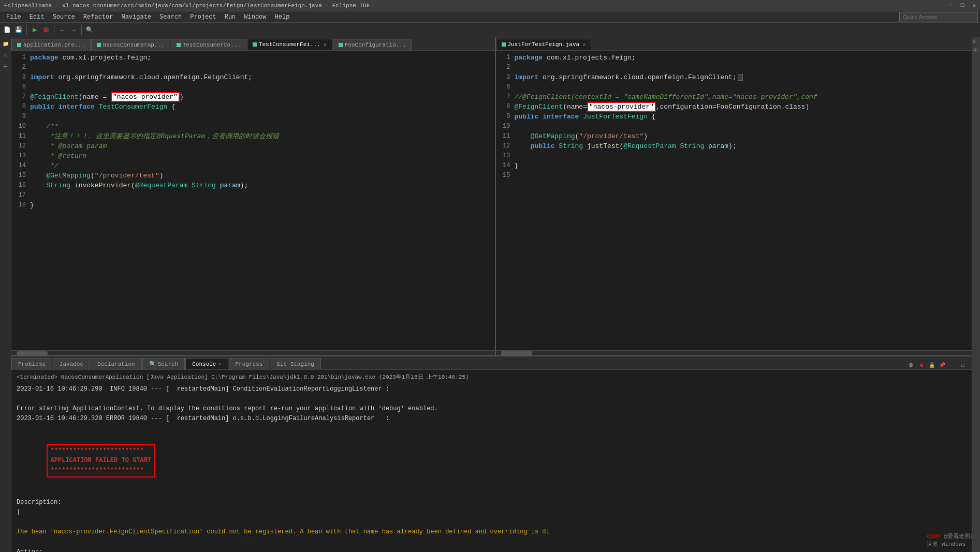 The image size is (980, 552). Describe the element at coordinates (64, 17) in the screenshot. I see `menu-source: Source` at that location.